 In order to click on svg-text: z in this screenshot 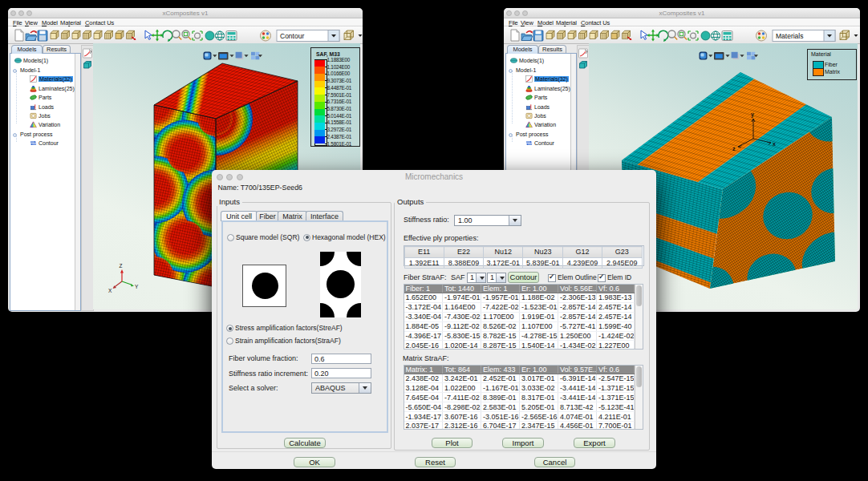, I will do `click(734, 149)`.